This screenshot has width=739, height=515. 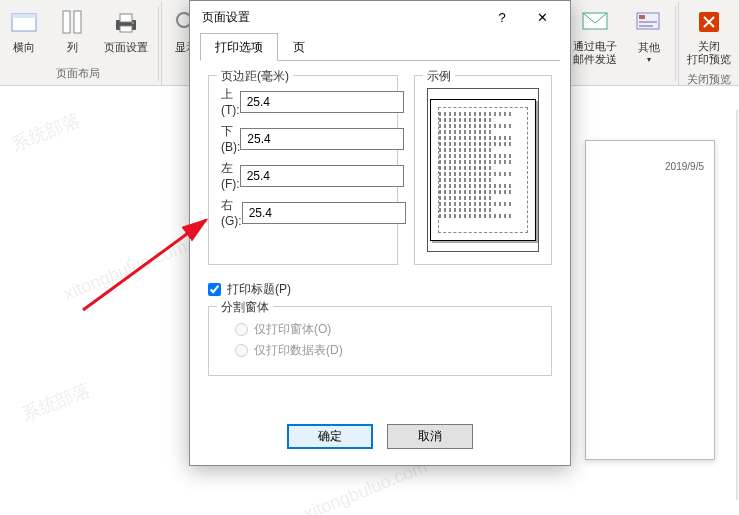 I want to click on top-label: 上(T):, so click(x=230, y=102).